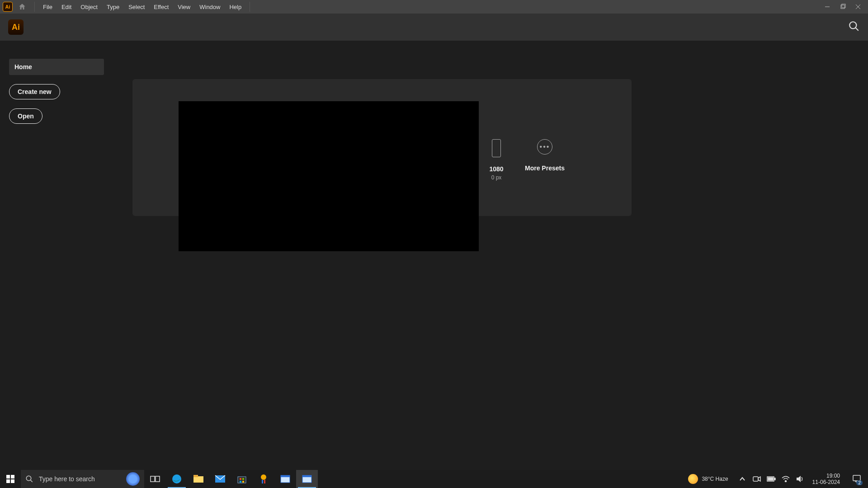 The width and height of the screenshot is (868, 488). What do you see at coordinates (220, 479) in the screenshot?
I see `mail-icon` at bounding box center [220, 479].